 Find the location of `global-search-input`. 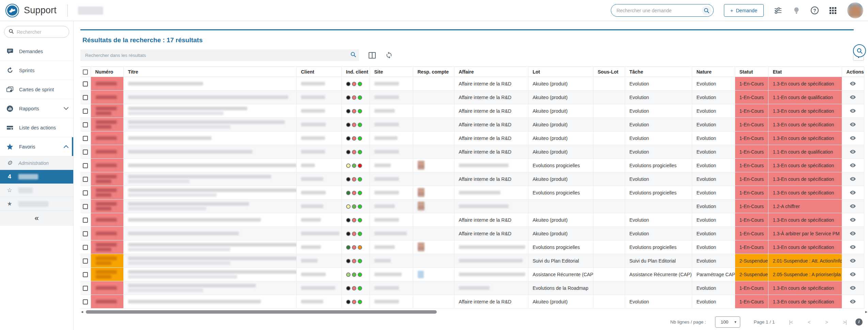

global-search-input is located at coordinates (659, 11).